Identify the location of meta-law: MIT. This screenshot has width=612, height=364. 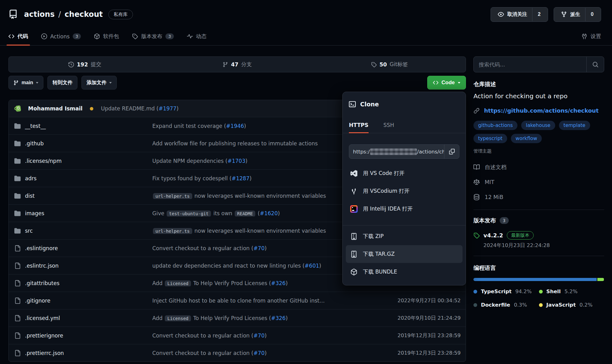
(539, 182).